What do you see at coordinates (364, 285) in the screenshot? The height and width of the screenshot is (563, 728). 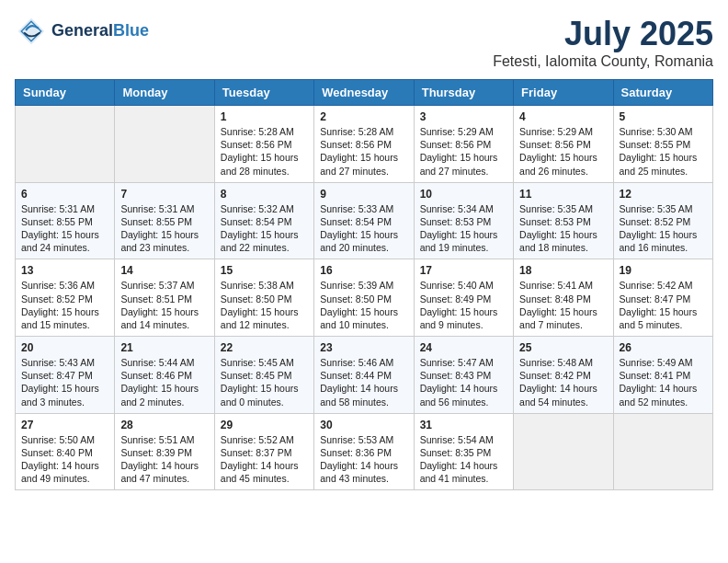 I see `cell-line: Sunrise: 5:39 AM` at bounding box center [364, 285].